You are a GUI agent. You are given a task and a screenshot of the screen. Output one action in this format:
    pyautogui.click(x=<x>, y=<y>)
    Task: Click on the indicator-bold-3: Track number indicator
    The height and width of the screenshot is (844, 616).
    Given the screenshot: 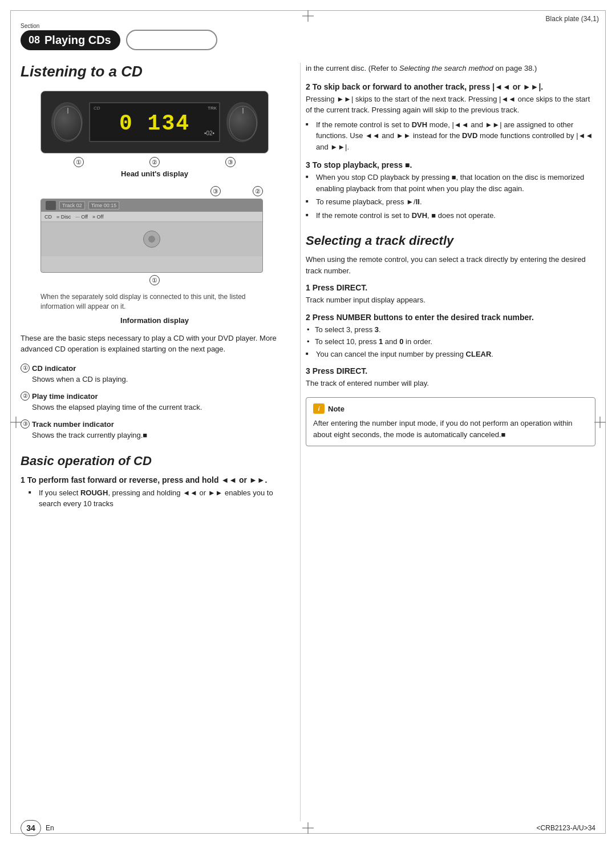 What is the action you would take?
    pyautogui.click(x=73, y=425)
    